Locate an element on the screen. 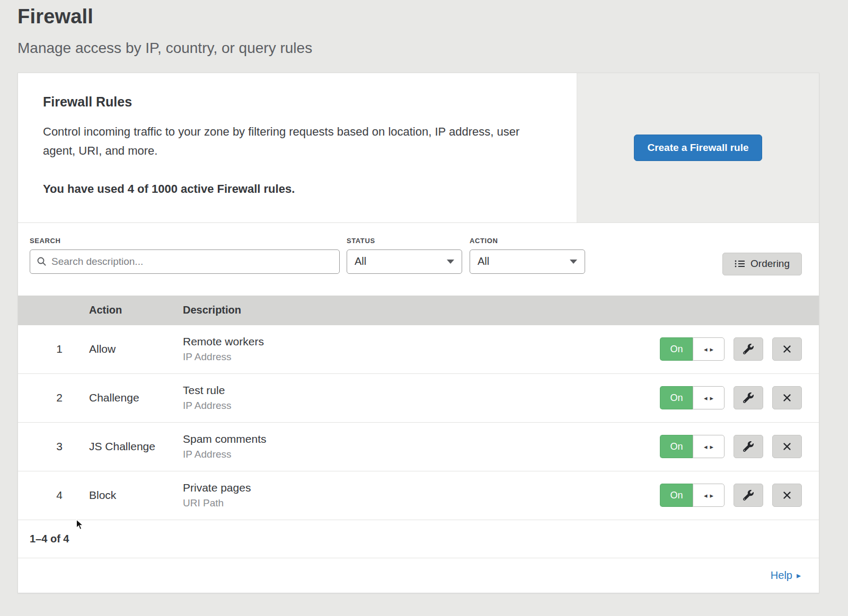 The image size is (848, 616). page-subtitle: Manage access by IP, country, or query r… is located at coordinates (419, 48).